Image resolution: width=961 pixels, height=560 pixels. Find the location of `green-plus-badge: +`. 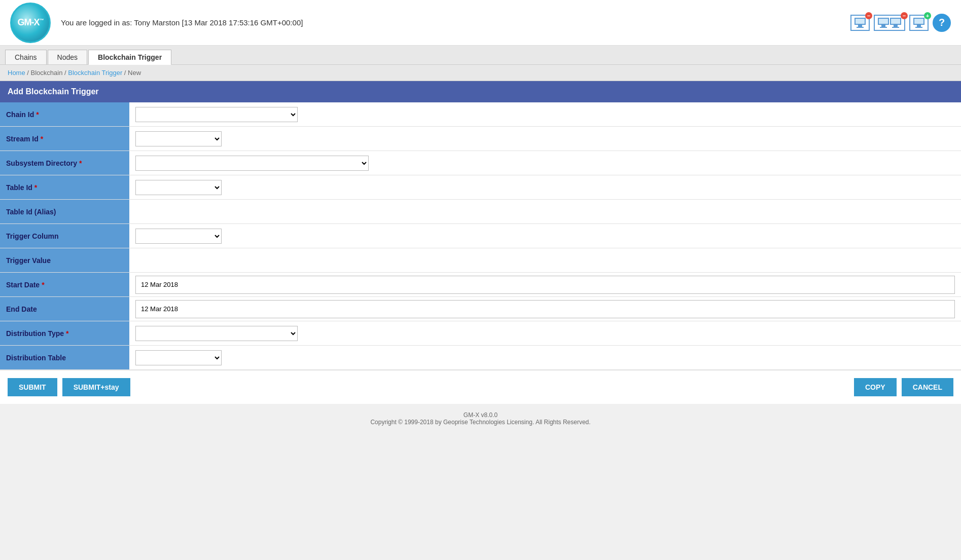

green-plus-badge: + is located at coordinates (928, 16).